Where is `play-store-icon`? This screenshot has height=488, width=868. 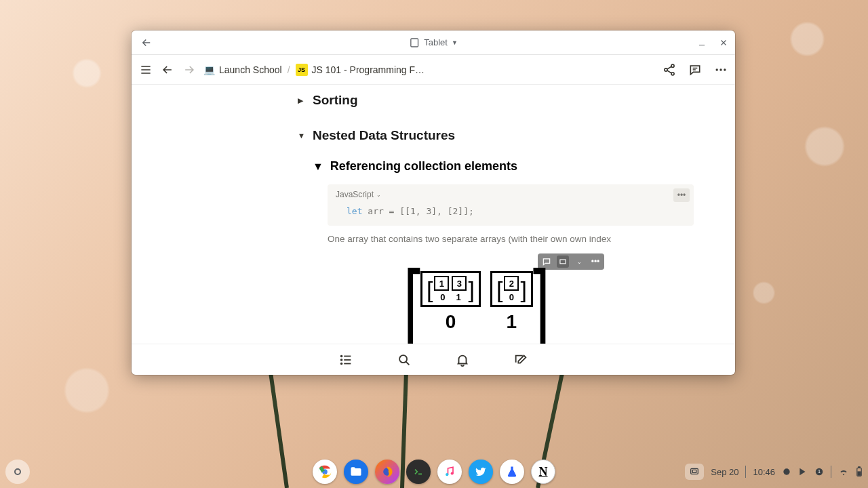 play-store-icon is located at coordinates (803, 472).